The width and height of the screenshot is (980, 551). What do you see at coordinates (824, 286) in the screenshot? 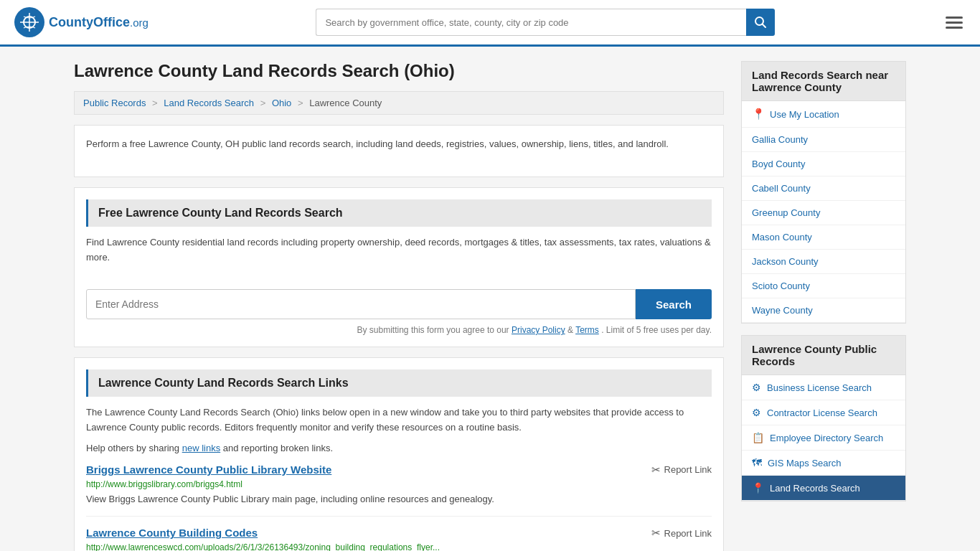
I see `nearby-county-item: Scioto County` at bounding box center [824, 286].